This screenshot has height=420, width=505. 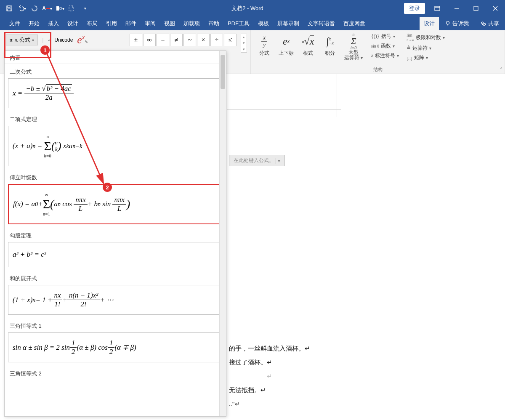 What do you see at coordinates (214, 24) in the screenshot?
I see `tab-help: 帮助` at bounding box center [214, 24].